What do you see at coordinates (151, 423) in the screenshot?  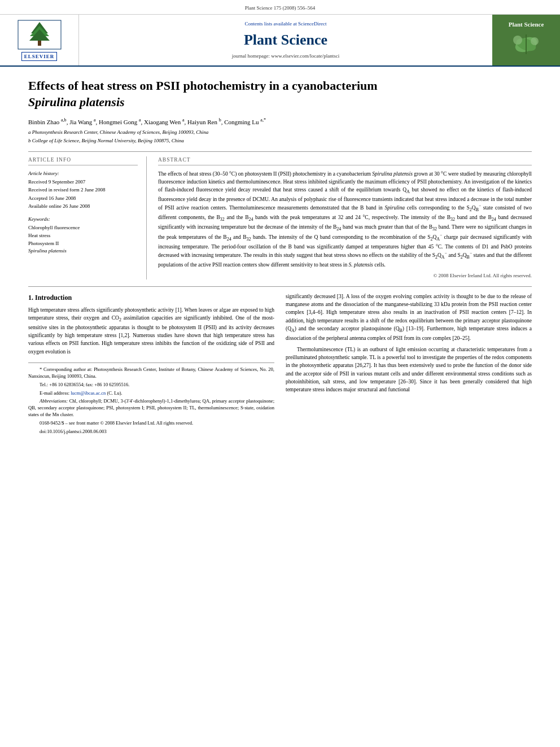 I see `footnote-issn: 0168-9452/$ – see front matter © 2008 El…` at bounding box center [151, 423].